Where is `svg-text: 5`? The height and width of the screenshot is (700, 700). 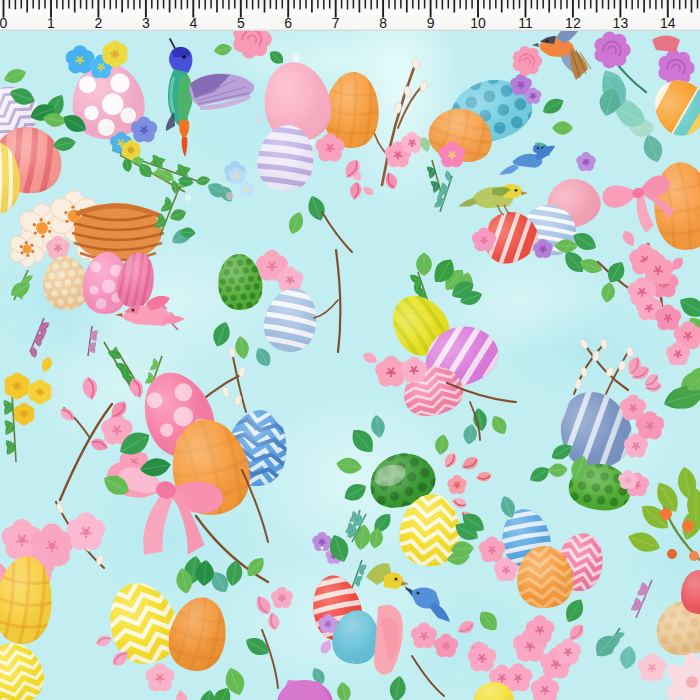
svg-text: 5 is located at coordinates (241, 23).